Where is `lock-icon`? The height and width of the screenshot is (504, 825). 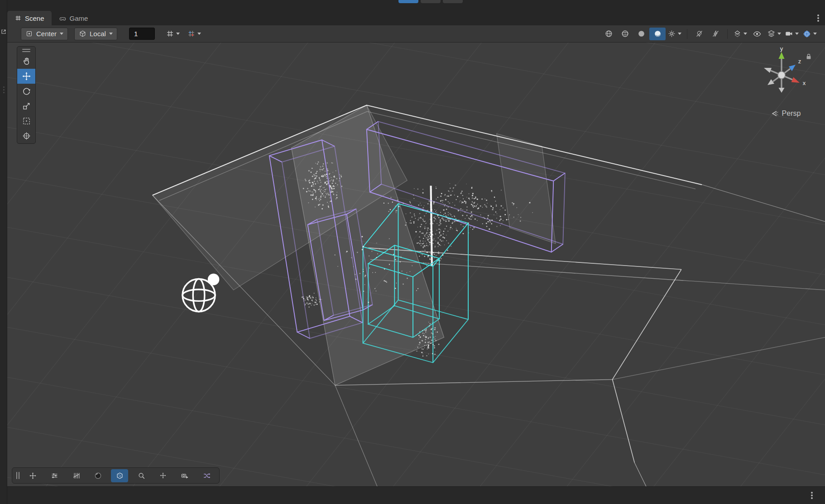 lock-icon is located at coordinates (809, 57).